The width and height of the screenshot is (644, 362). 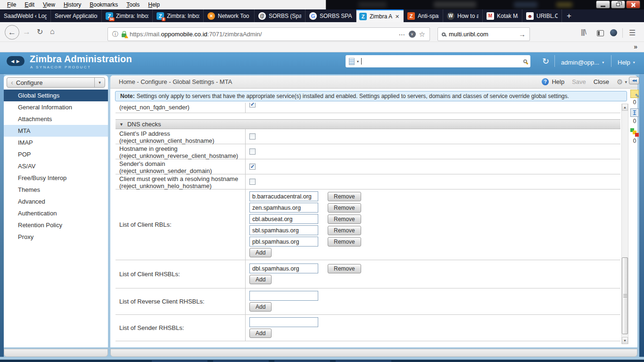 I want to click on help-button: ? Help, so click(x=553, y=82).